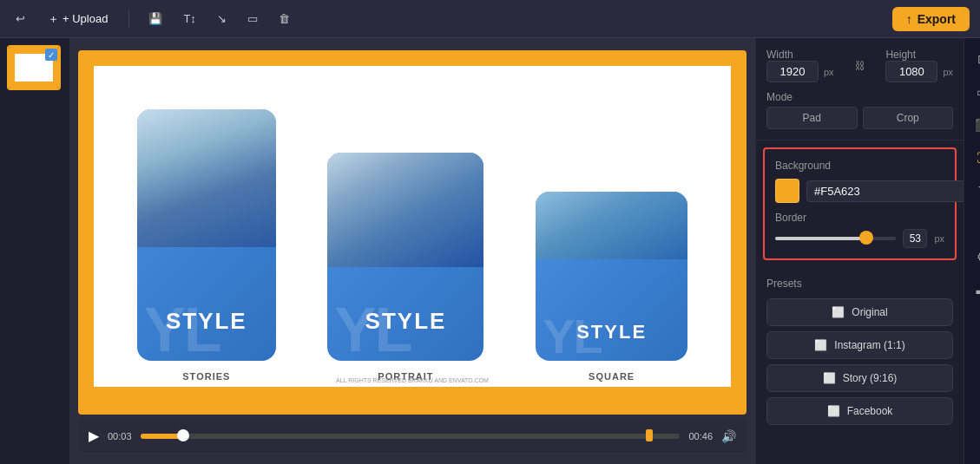  What do you see at coordinates (978, 92) in the screenshot?
I see `layer-icon: ▭` at bounding box center [978, 92].